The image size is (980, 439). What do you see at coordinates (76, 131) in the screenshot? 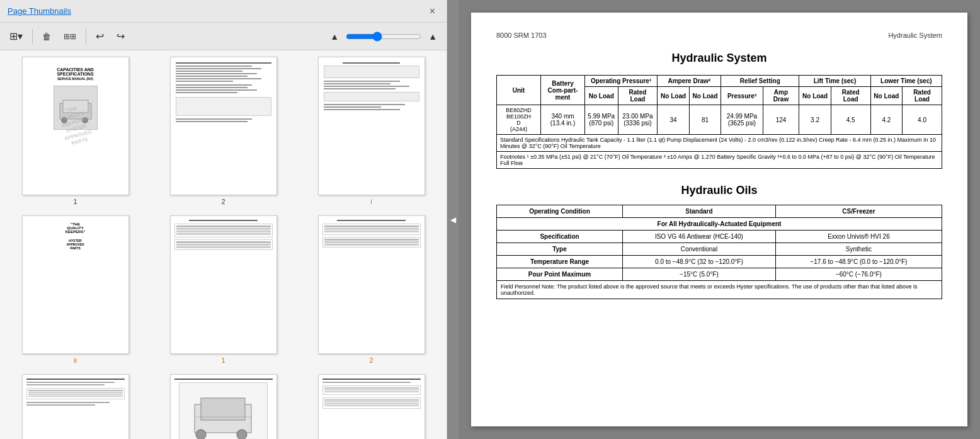
I see `thumbnail-item-1: CAPACITIES ANDSPECIFICATIONSSERVICE MANU…` at bounding box center [76, 131].